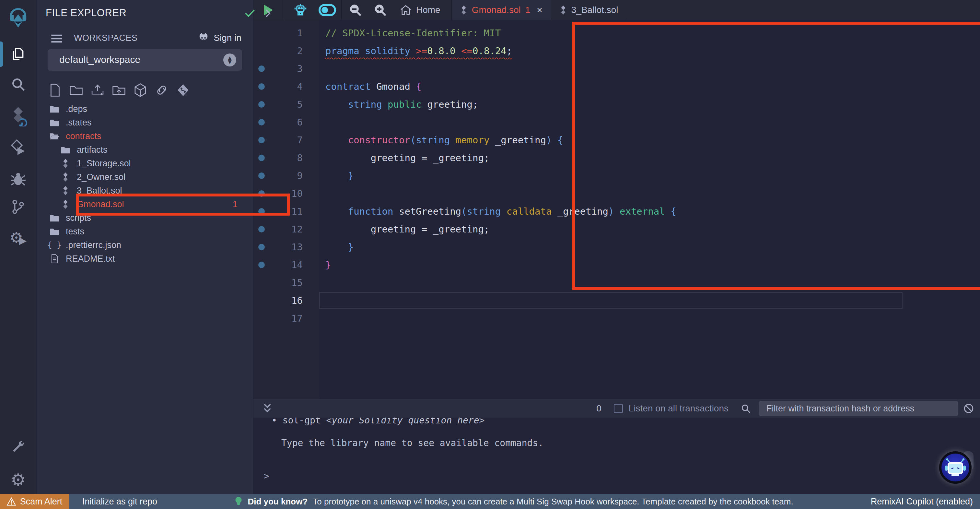 The image size is (980, 509). Describe the element at coordinates (380, 10) in the screenshot. I see `zoom-in-icon` at that location.